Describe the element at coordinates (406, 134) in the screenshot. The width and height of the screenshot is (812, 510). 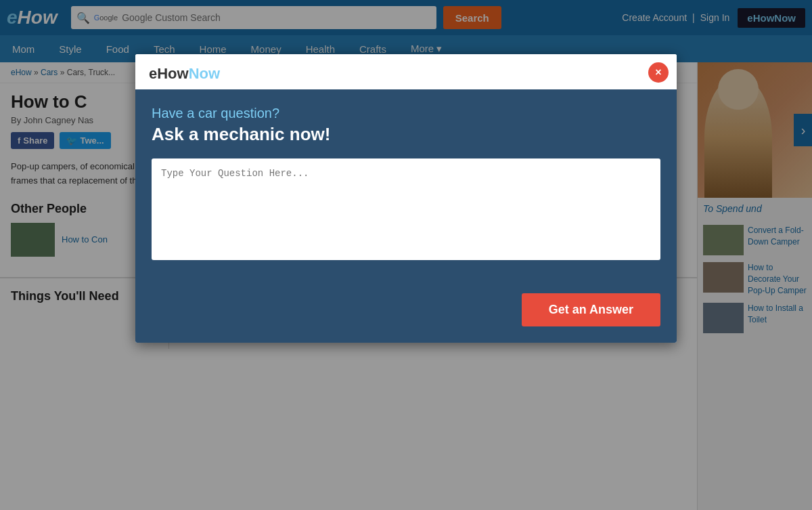
I see `modal-title: Ask a mechanic now!` at that location.